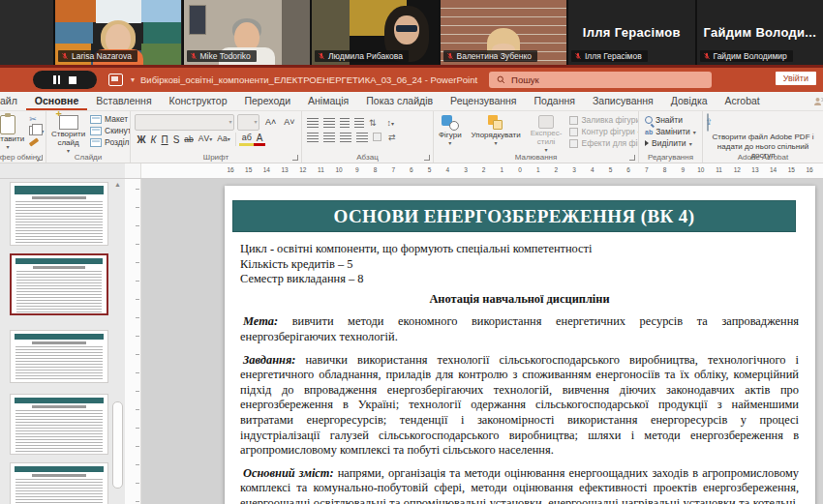 The height and width of the screenshot is (504, 823). What do you see at coordinates (14, 101) in the screenshot?
I see `tab-file: Файл` at bounding box center [14, 101].